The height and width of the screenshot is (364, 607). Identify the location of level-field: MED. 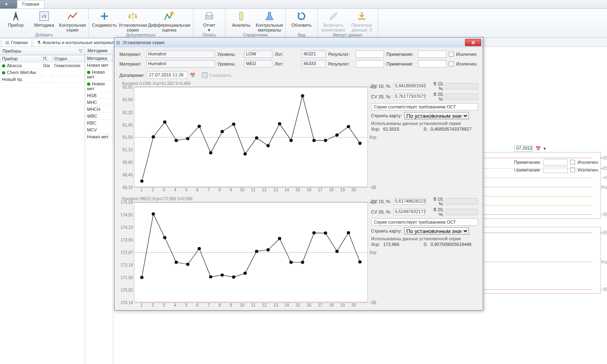
(258, 64).